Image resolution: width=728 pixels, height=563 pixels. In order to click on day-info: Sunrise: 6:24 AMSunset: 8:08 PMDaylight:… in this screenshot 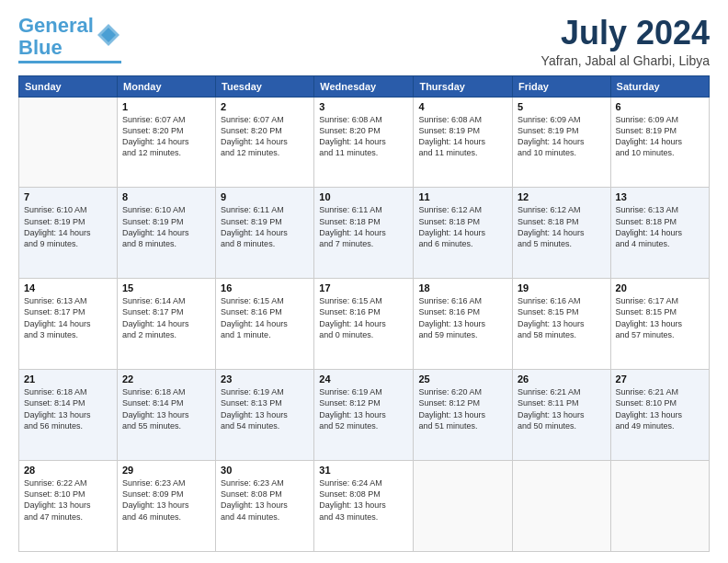, I will do `click(364, 500)`.